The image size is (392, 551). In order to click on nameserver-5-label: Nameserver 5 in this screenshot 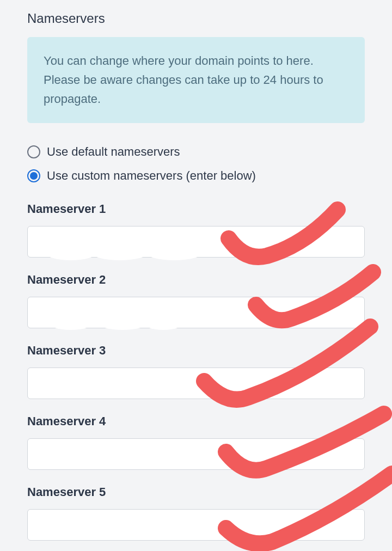, I will do `click(196, 492)`.